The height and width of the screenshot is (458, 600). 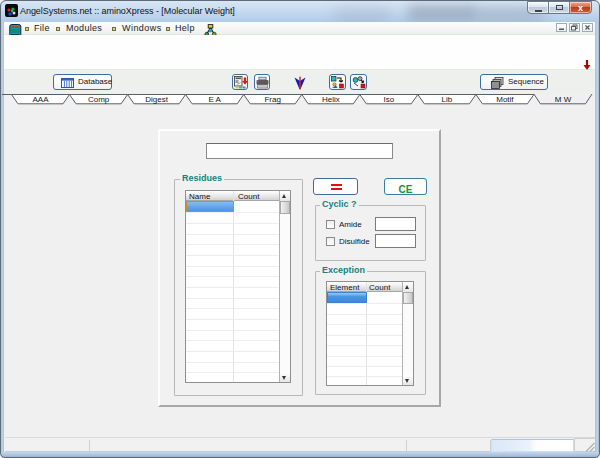 I want to click on svg-text: Frag, so click(x=272, y=100).